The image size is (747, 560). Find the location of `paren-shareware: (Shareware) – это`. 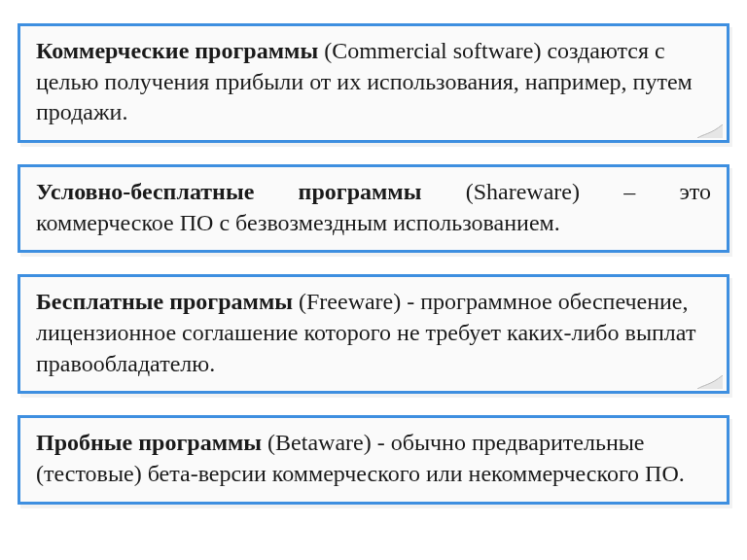

paren-shareware: (Shareware) – это is located at coordinates (566, 192).